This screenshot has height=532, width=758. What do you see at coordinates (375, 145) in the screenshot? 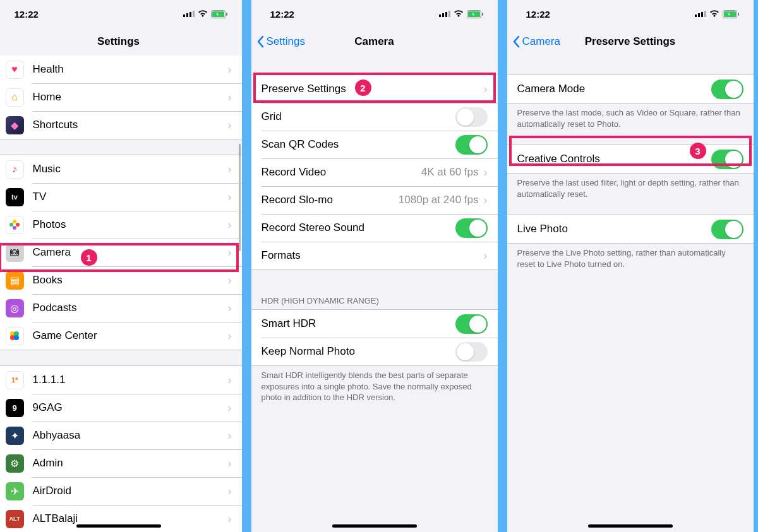
I see `row-scan-qr: Scan QR Codes` at bounding box center [375, 145].